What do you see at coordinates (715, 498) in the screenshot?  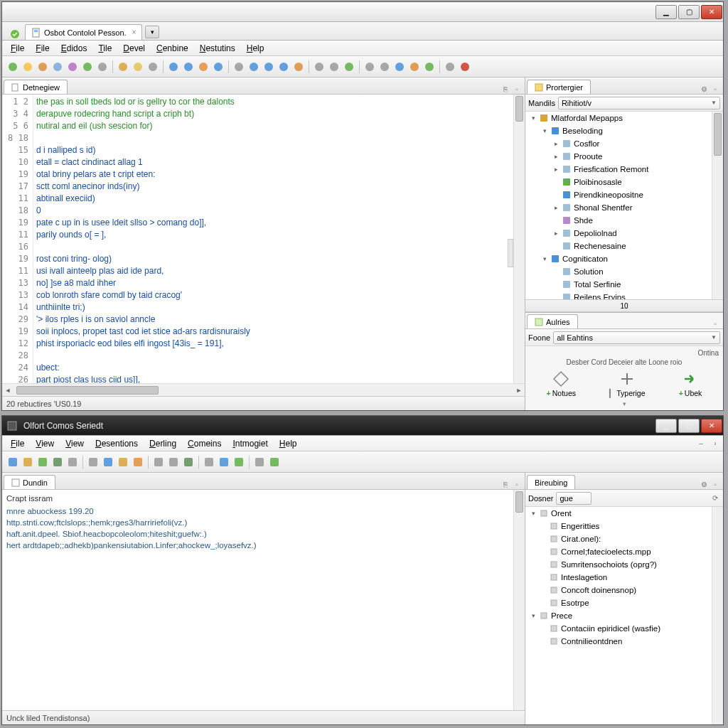 I see `refresh-icon: ⟳` at bounding box center [715, 498].